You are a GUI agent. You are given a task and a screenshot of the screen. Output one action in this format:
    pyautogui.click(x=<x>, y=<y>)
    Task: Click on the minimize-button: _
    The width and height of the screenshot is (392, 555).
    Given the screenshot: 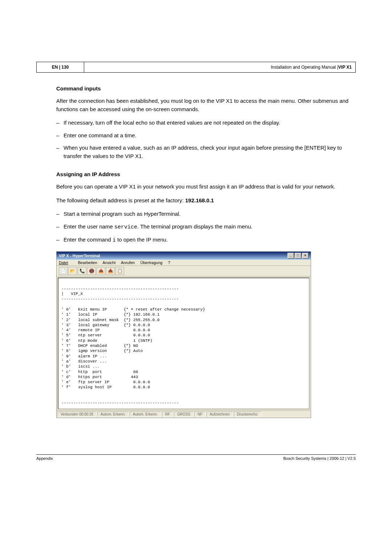 What is the action you would take?
    pyautogui.click(x=291, y=256)
    